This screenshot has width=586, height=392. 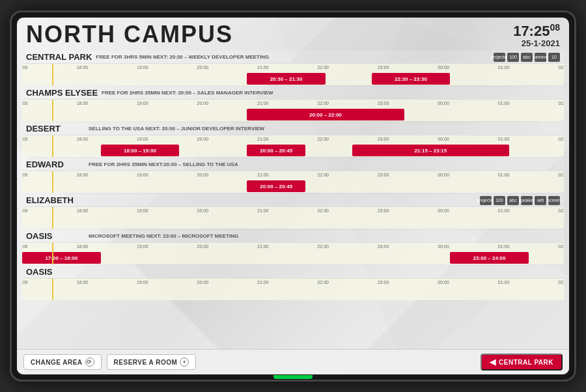 What do you see at coordinates (141, 150) in the screenshot?
I see `event-block: 18:00 – 19:00` at bounding box center [141, 150].